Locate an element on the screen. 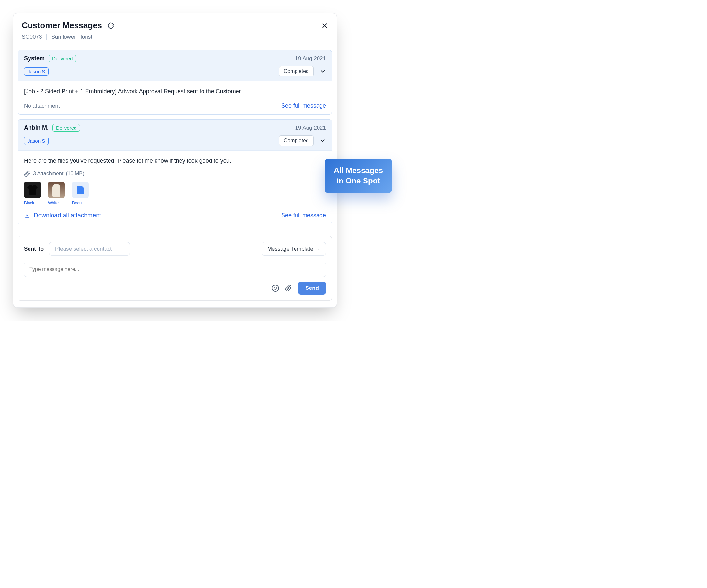 This screenshot has width=707, height=588. attachment-filename: White_... is located at coordinates (57, 203).